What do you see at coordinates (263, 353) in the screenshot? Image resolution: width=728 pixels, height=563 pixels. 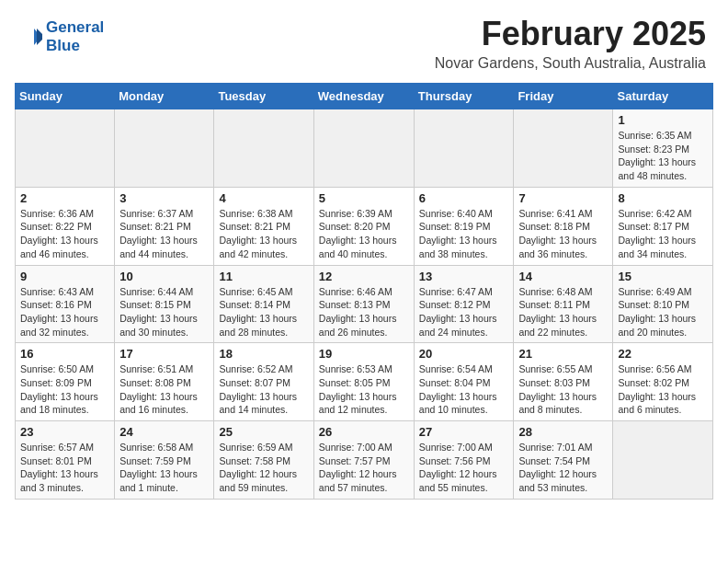 I see `day-number: 18` at bounding box center [263, 353].